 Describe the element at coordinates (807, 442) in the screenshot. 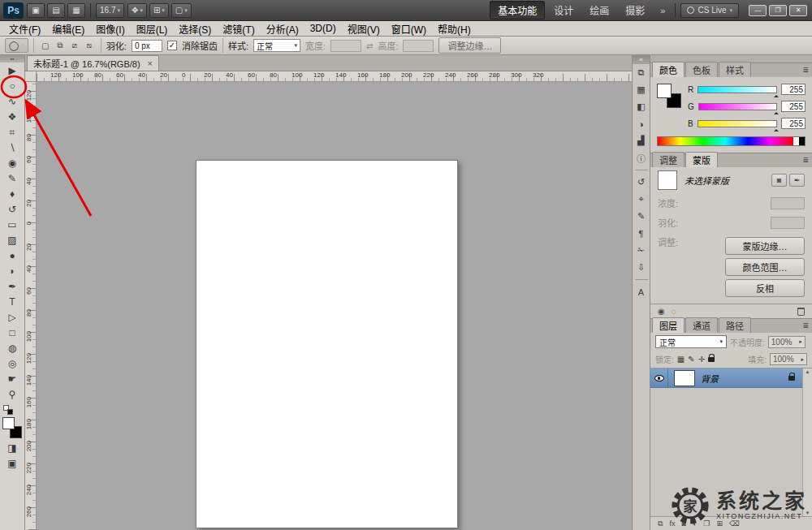

I see `layers-scrollbar: ▲ ▼` at that location.